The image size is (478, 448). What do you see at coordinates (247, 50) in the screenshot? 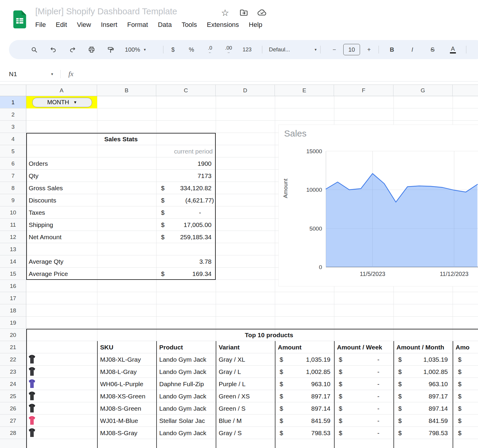
I see `more-formats-button: 123` at bounding box center [247, 50].